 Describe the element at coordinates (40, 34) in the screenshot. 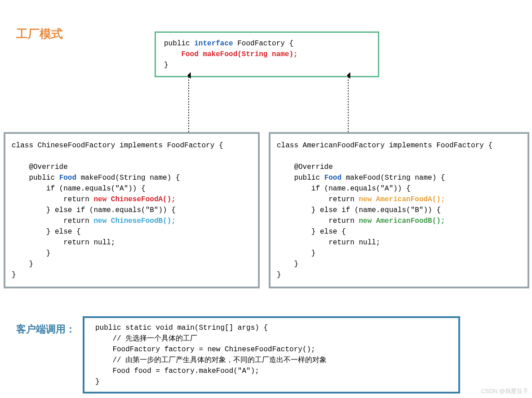

I see `title-main: 工厂模式` at that location.